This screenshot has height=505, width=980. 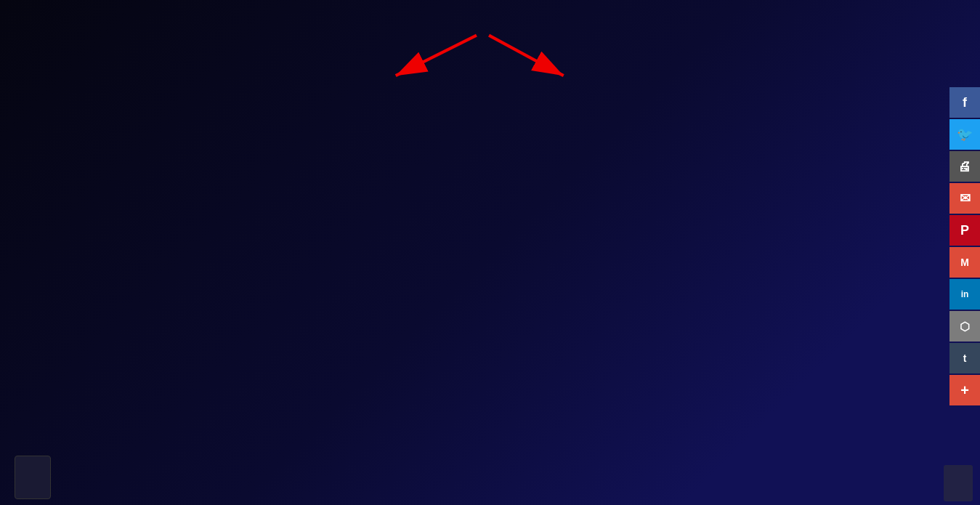 What do you see at coordinates (965, 134) in the screenshot?
I see `share-twitter-button: 🐦` at bounding box center [965, 134].